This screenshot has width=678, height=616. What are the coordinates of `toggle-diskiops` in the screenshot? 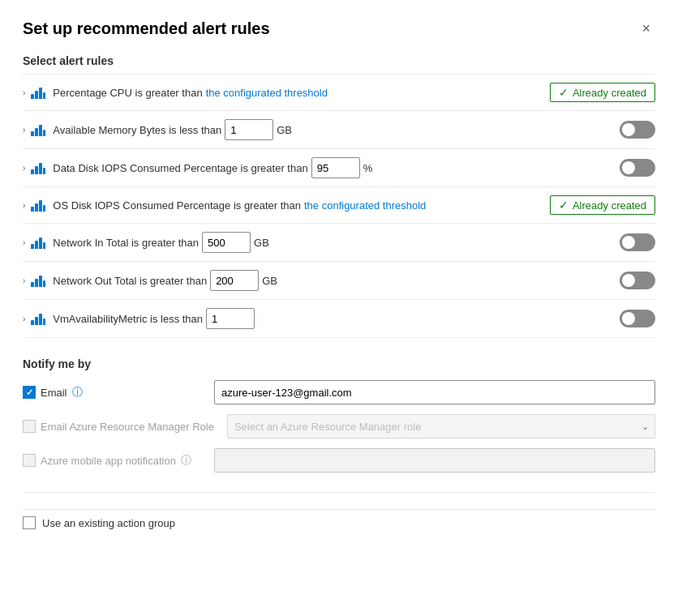 It's located at (637, 168).